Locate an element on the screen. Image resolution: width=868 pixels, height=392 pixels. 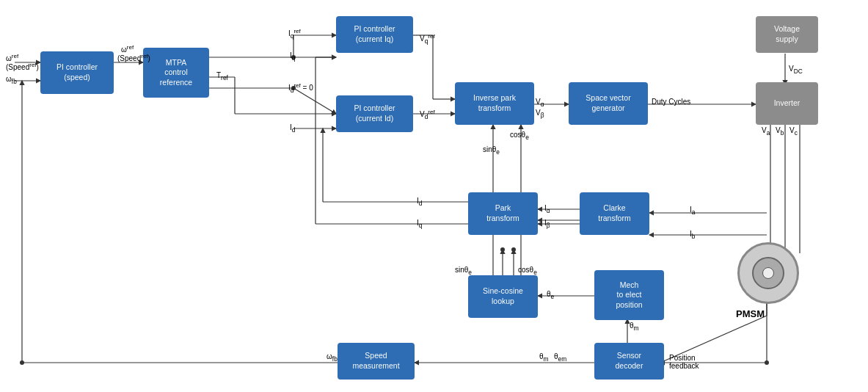
pmsm-label: PMSM is located at coordinates (750, 314).